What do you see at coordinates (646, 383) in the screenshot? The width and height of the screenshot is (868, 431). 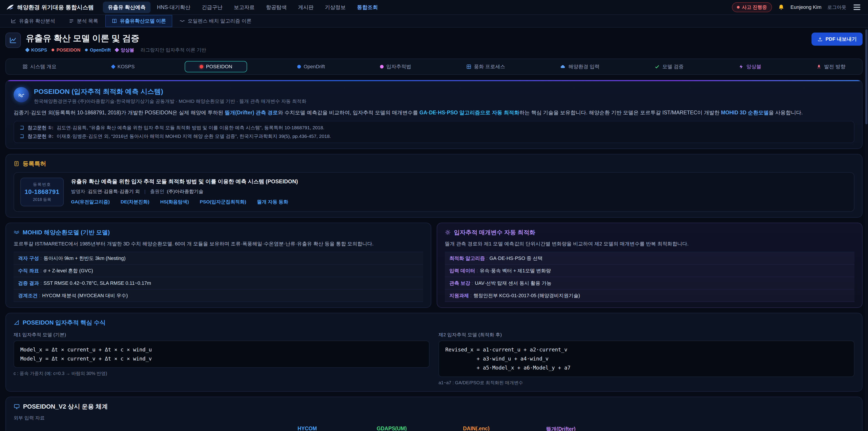 I see `formula-2-caption: a1~a7 : GA/DE/PSO로 최적화된 매개변수` at bounding box center [646, 383].